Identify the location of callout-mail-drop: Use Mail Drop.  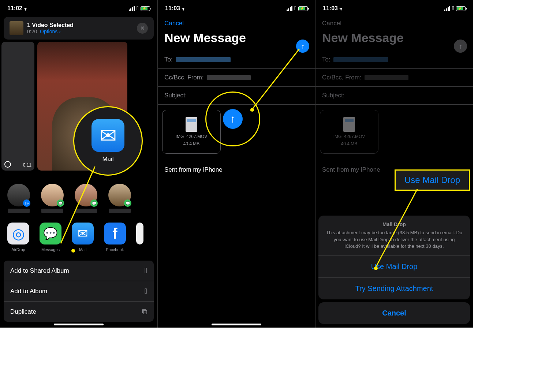
(432, 180).